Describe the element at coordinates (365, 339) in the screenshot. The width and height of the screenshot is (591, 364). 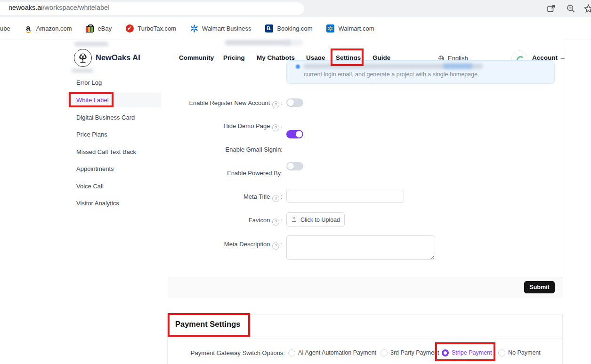
I see `divider` at that location.